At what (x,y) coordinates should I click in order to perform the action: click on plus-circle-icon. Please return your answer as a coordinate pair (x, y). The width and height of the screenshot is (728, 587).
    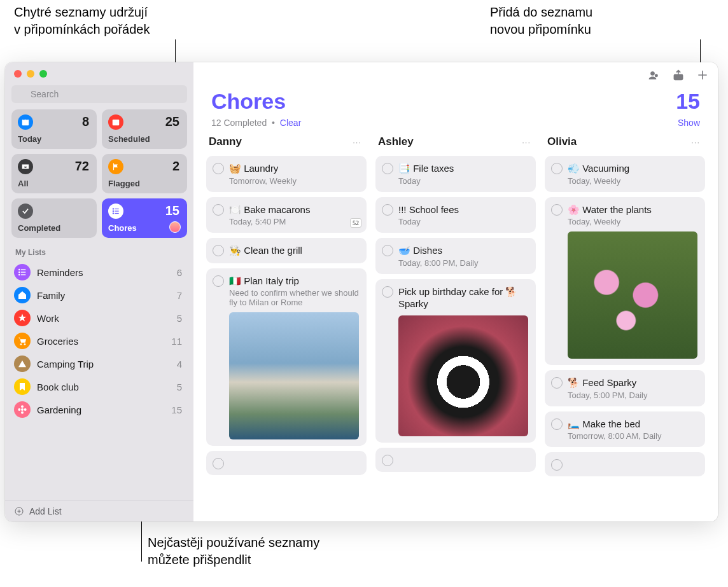
    Looking at the image, I should click on (19, 511).